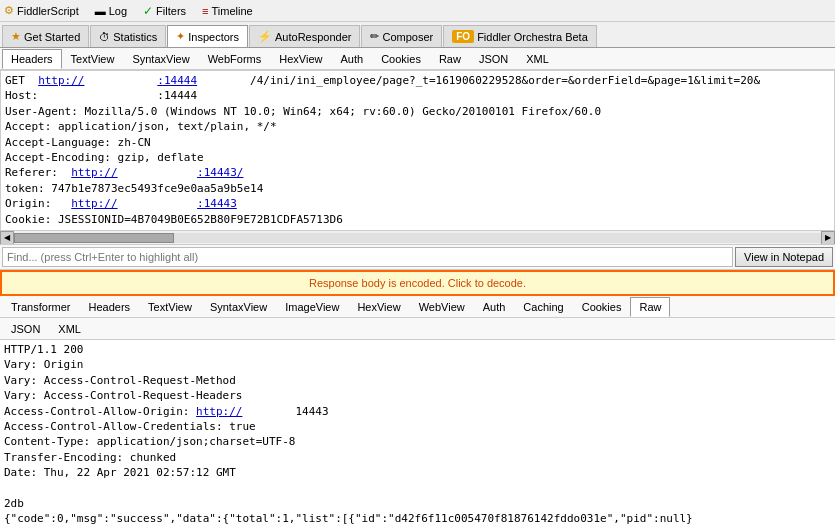  What do you see at coordinates (214, 37) in the screenshot?
I see `tab-inspectors-label: Inspectors` at bounding box center [214, 37].